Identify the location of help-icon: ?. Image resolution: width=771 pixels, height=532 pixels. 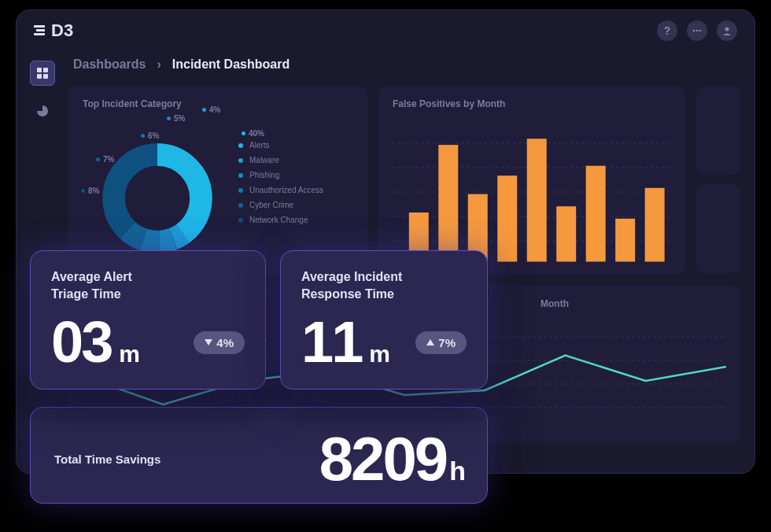
(667, 31).